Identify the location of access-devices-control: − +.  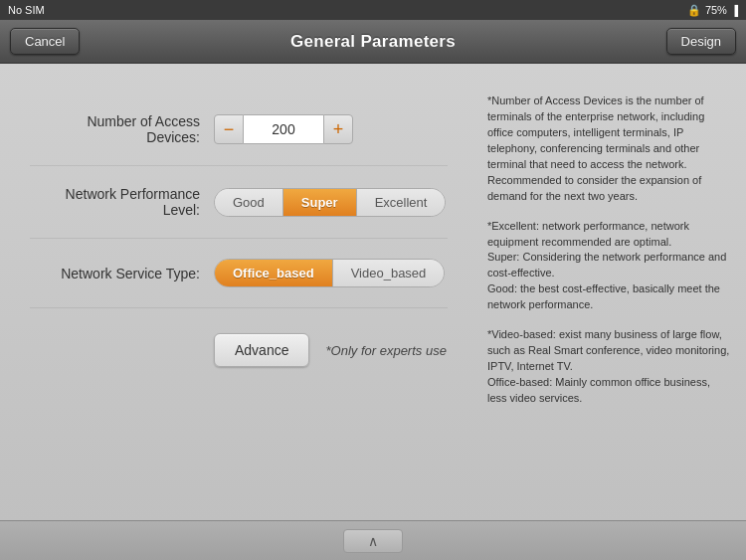
(330, 129).